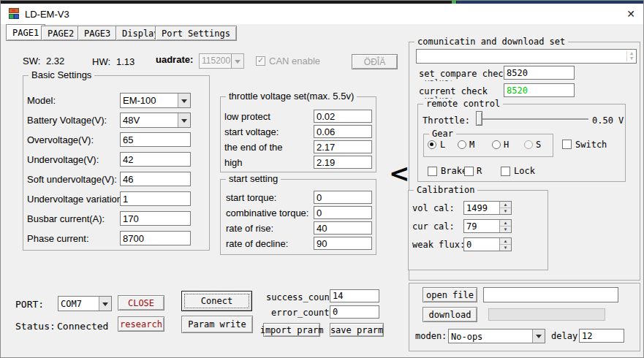 This screenshot has width=644, height=358. Describe the element at coordinates (56, 61) in the screenshot. I see `sw-value: 2.32` at that location.